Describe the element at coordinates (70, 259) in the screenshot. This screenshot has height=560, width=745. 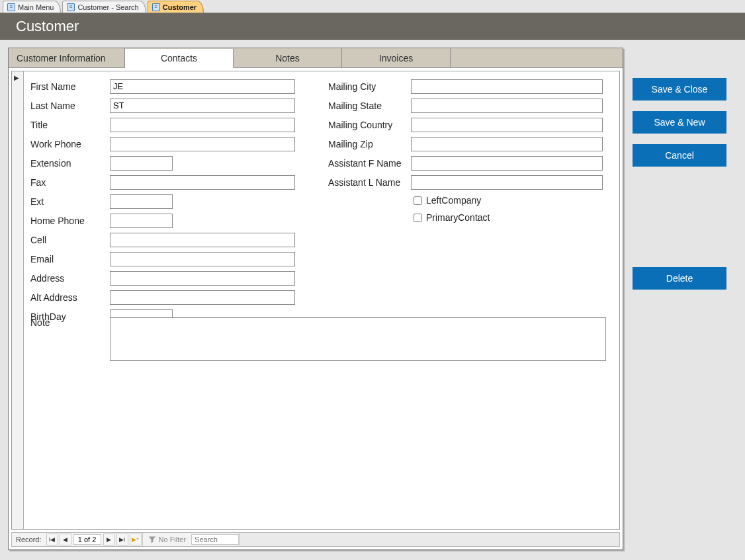
I see `label-email: Email` at that location.